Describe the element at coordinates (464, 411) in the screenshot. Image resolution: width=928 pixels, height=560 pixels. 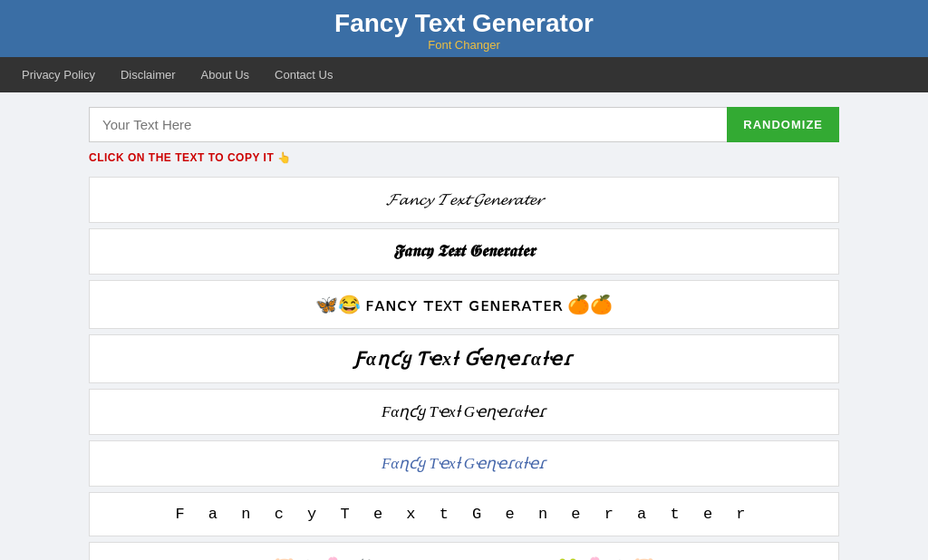
I see `result-item-5: Fαɳƈყ Tҽxƚ Gҽɳҽɾαƚҽɾ` at that location.